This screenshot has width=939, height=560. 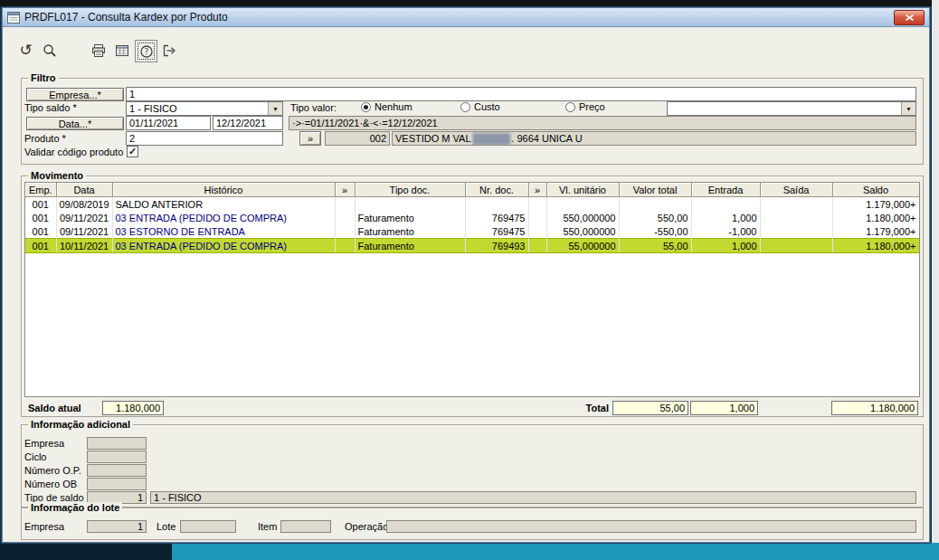 What do you see at coordinates (57, 176) in the screenshot?
I see `movimento-group-label: Movimento` at bounding box center [57, 176].